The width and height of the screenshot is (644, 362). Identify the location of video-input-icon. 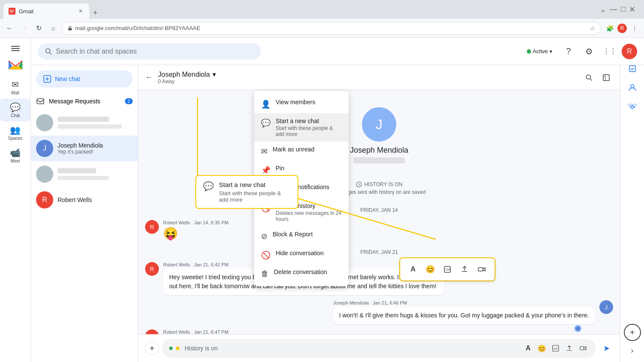
(583, 348).